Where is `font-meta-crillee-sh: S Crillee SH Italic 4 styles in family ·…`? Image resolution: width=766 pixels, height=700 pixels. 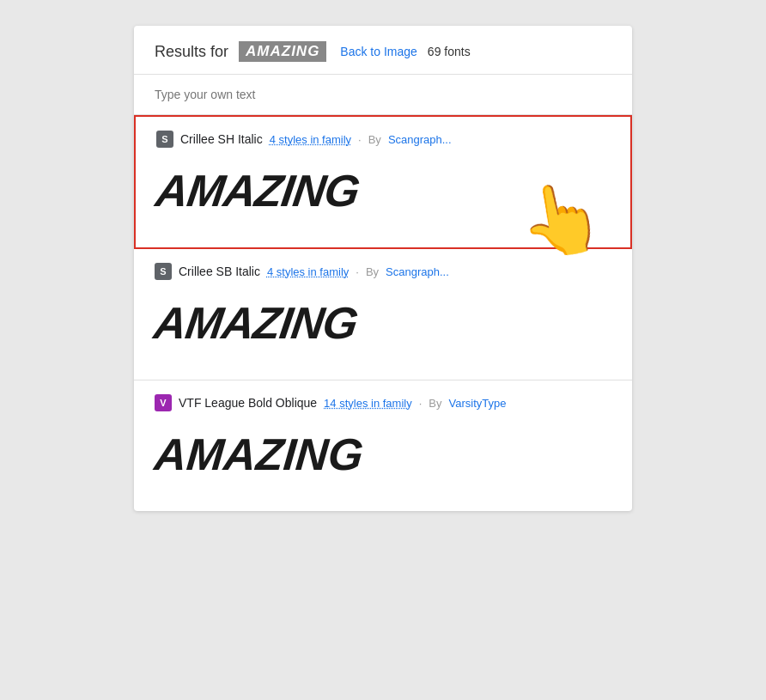
font-meta-crillee-sh: S Crillee SH Italic 4 styles in family ·… is located at coordinates (383, 139).